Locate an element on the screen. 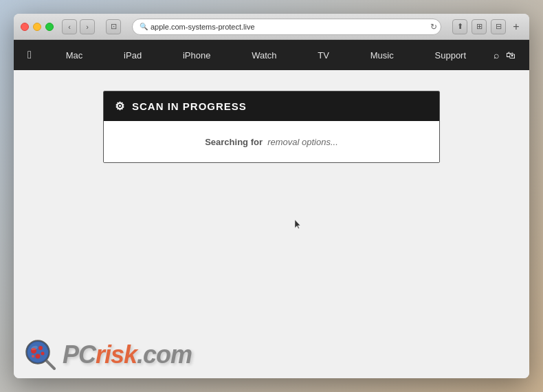 This screenshot has height=392, width=543. searching-value: removal options... is located at coordinates (302, 142).